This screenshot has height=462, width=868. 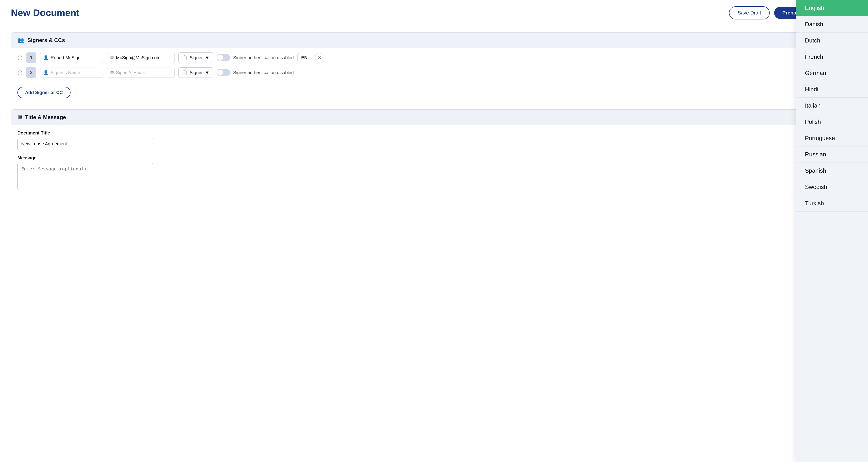 I want to click on language-option-turkish: Turkish, so click(x=832, y=204).